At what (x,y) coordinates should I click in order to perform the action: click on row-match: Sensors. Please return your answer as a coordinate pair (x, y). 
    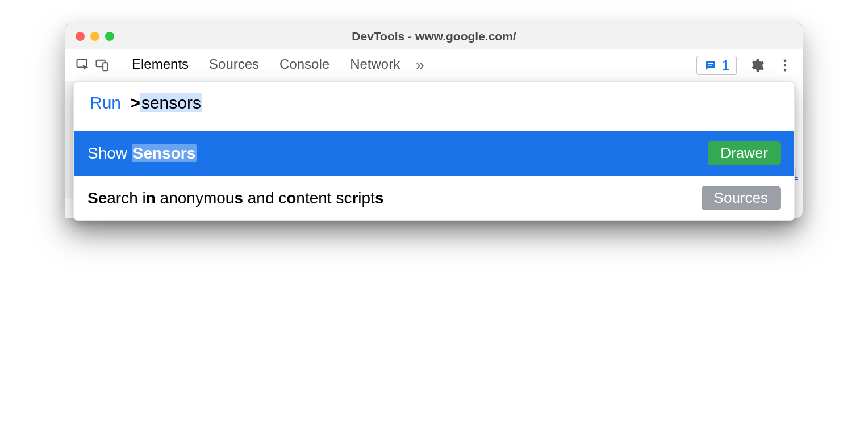
    Looking at the image, I should click on (165, 153).